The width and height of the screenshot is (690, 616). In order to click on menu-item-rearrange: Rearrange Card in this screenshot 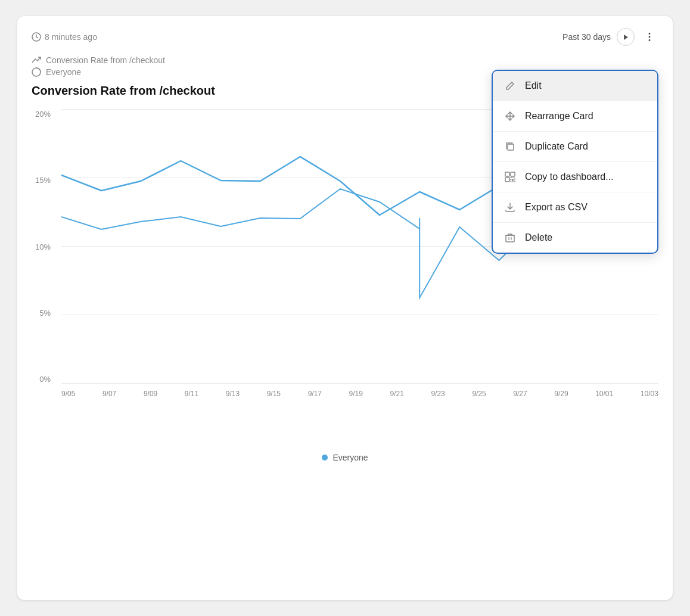, I will do `click(575, 116)`.